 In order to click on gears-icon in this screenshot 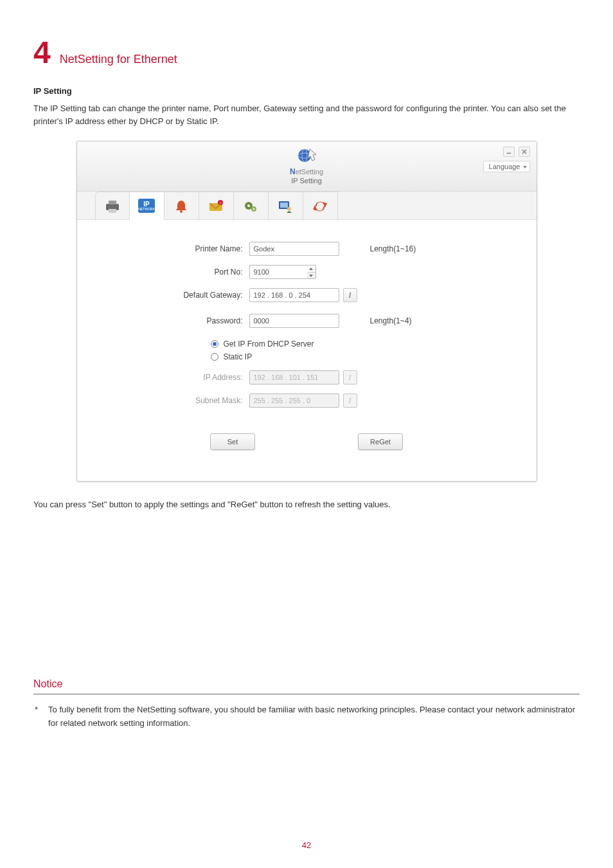, I will do `click(251, 206)`.